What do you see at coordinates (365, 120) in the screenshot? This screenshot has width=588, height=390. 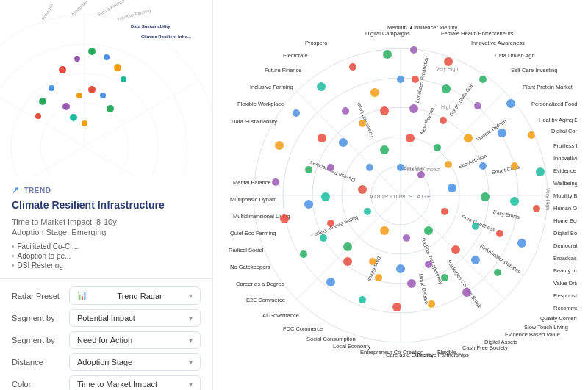 I see `svg-text: Green and Lean` at bounding box center [365, 120].